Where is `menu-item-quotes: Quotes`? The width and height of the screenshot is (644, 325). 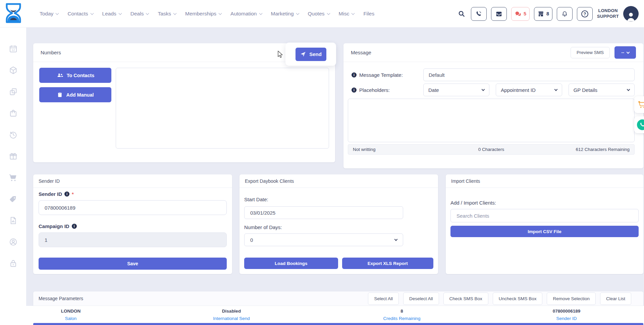
menu-item-quotes: Quotes is located at coordinates (319, 14).